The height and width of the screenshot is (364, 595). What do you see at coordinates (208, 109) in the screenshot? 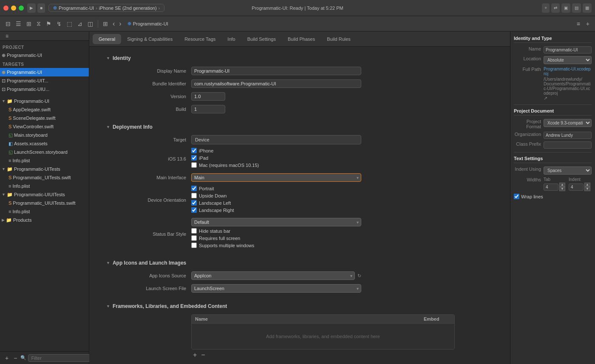
I see `build-input` at bounding box center [208, 109].